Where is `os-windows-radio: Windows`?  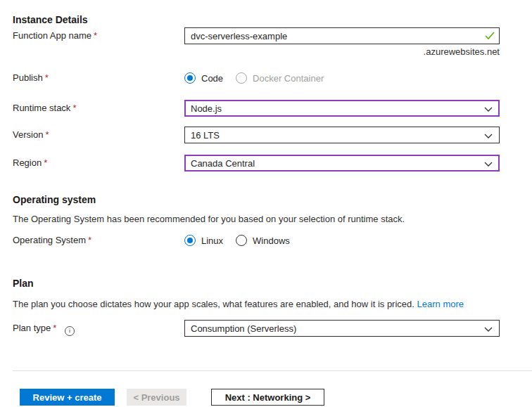
os-windows-radio: Windows is located at coordinates (263, 240).